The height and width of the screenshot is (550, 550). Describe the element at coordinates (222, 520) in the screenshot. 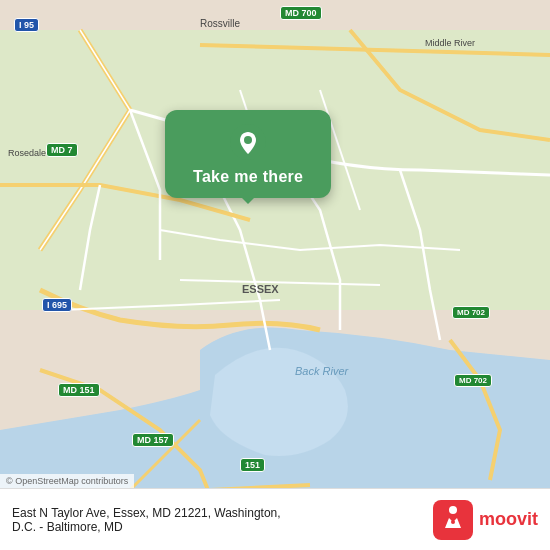

I see `address-container: East N Taylor Ave, Essex, MD 21221, Wash…` at that location.